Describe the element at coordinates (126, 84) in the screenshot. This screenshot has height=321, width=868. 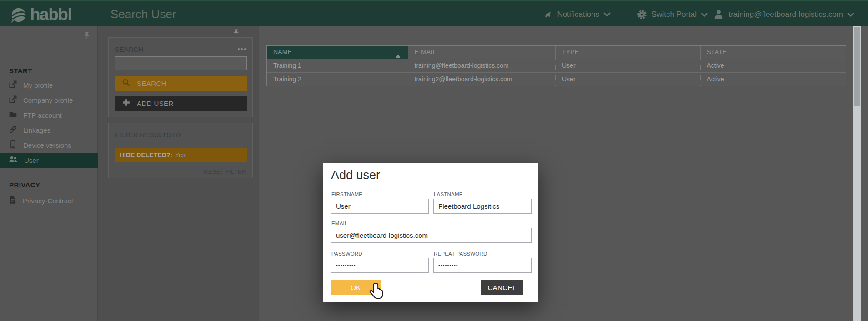
I see `magnifier-icon` at that location.